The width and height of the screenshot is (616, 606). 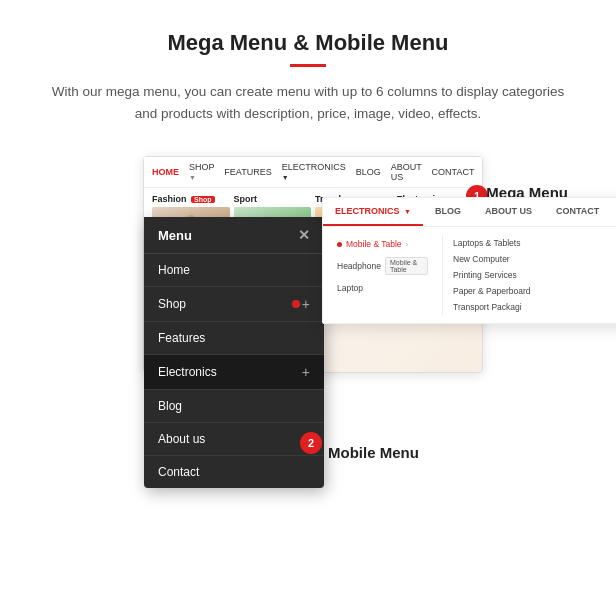 What do you see at coordinates (508, 212) in the screenshot?
I see `mega-nav-about: ABOUT US` at bounding box center [508, 212].